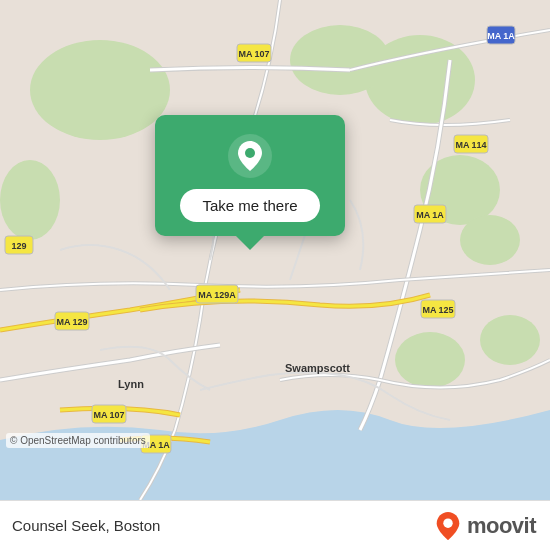  What do you see at coordinates (86, 526) in the screenshot?
I see `app-name-label: Counsel Seek, Boston` at bounding box center [86, 526].